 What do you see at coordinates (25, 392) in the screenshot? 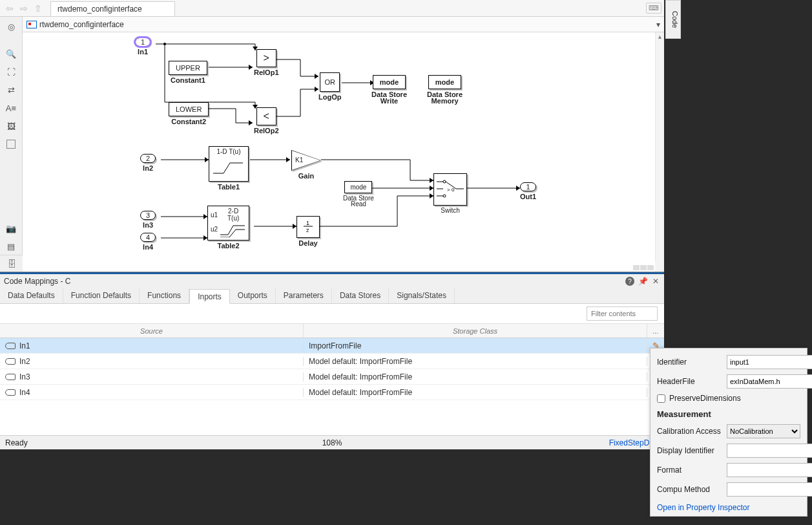
I see `row-name: In4` at bounding box center [25, 392].